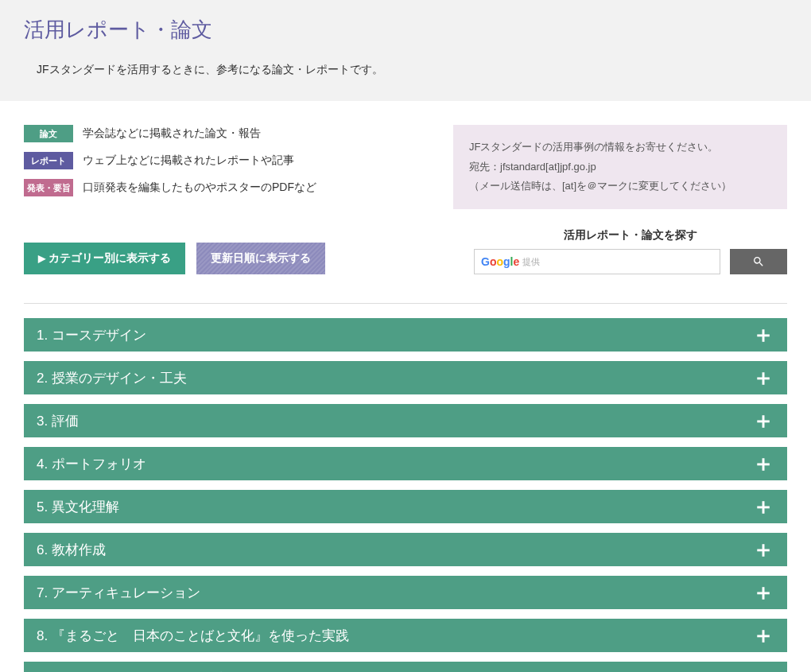 The image size is (811, 672). What do you see at coordinates (118, 593) in the screenshot?
I see `accordion-label: 7. アーティキュレーション` at bounding box center [118, 593].